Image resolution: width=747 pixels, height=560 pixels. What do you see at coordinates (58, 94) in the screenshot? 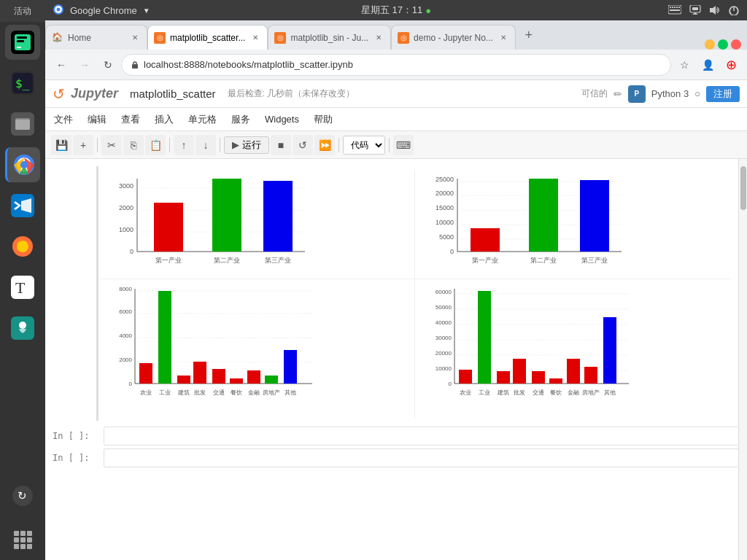
I see `jupyter-logo-icon: ↺` at bounding box center [58, 94].